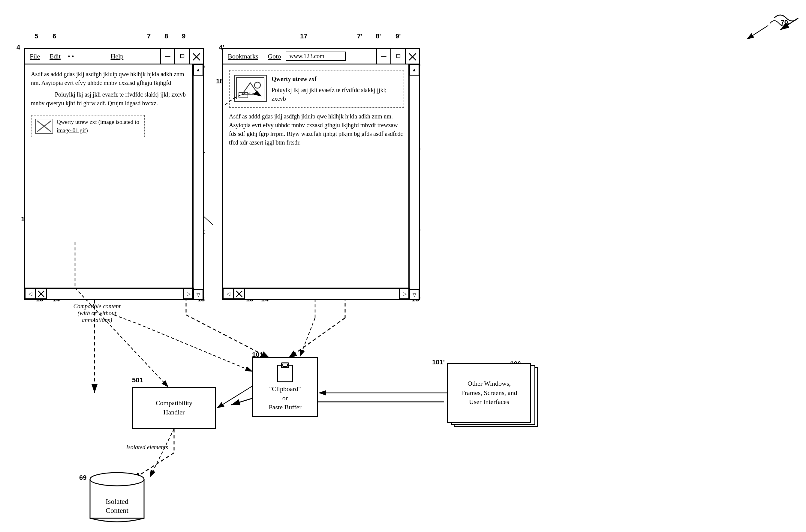 The image size is (806, 532). I want to click on left-vscrollbar: ▲ ▽, so click(198, 182).